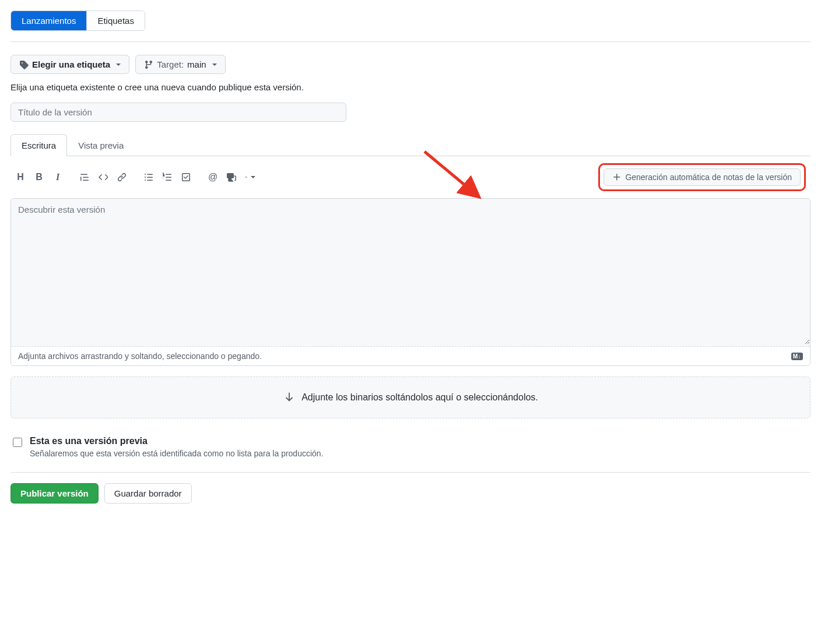  I want to click on binaries-drop-label: Adjunte los binarios soltándolos aquí o …, so click(420, 397).